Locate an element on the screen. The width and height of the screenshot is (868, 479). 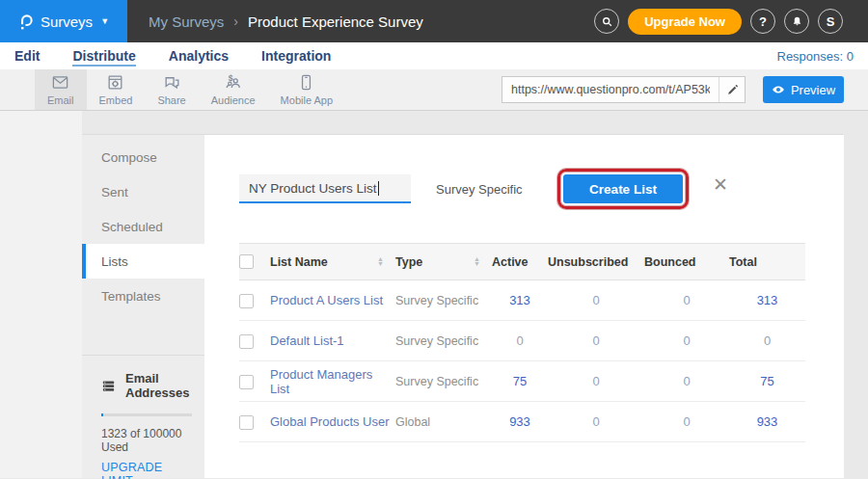
toolbar-item-embed: Embed is located at coordinates (116, 90).